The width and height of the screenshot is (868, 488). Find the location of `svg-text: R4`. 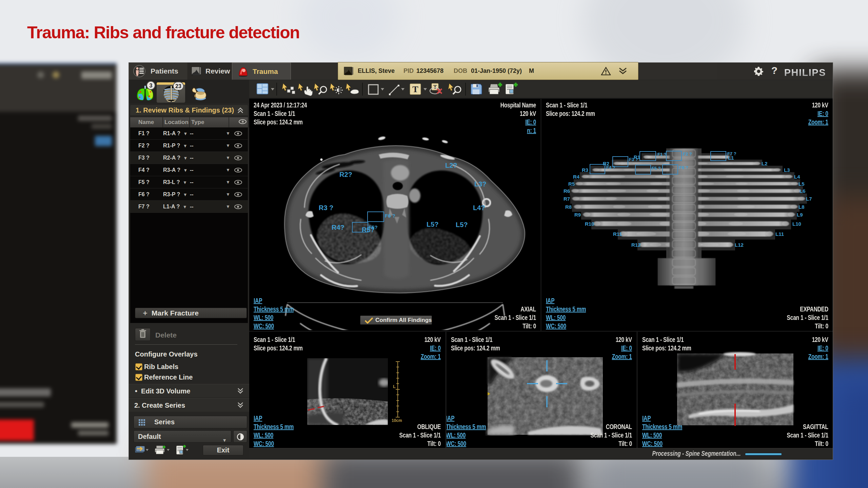

svg-text: R4 is located at coordinates (576, 177).